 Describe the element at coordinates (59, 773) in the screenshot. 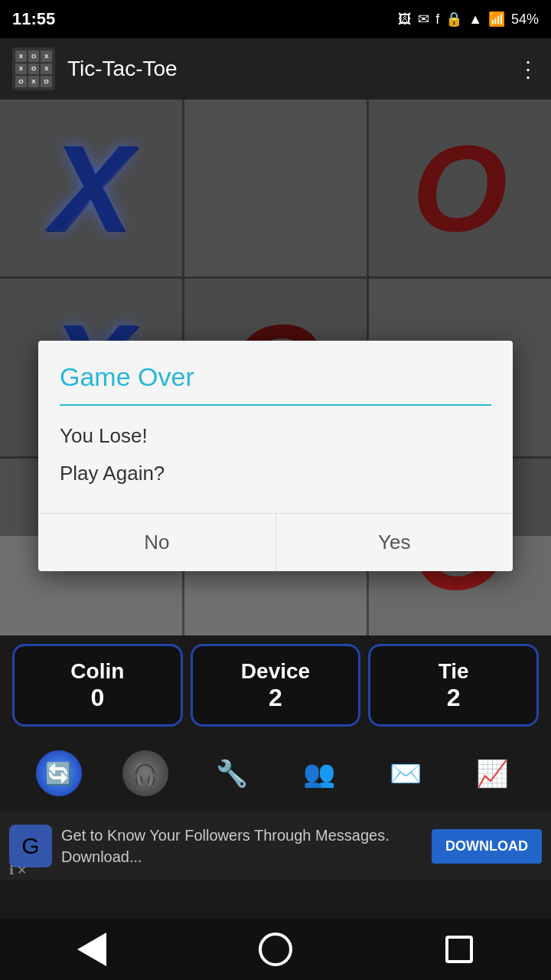

I see `refresh-icon-button: 🔄` at that location.